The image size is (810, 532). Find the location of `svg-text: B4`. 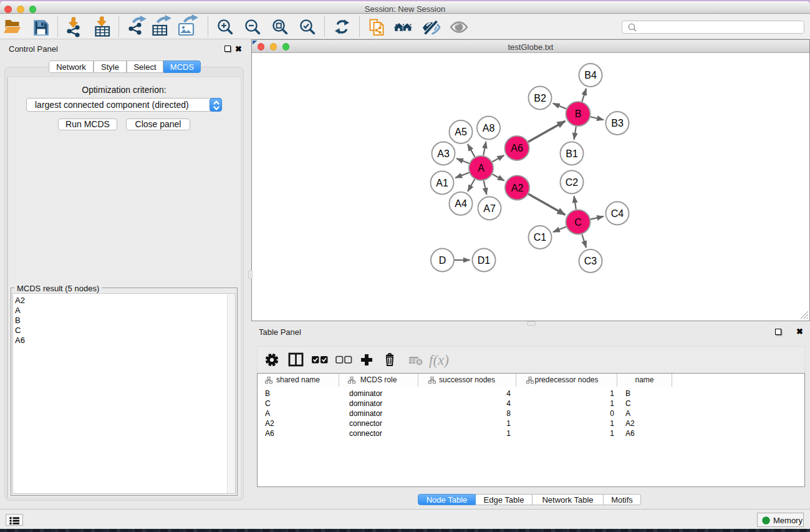

svg-text: B4 is located at coordinates (591, 75).